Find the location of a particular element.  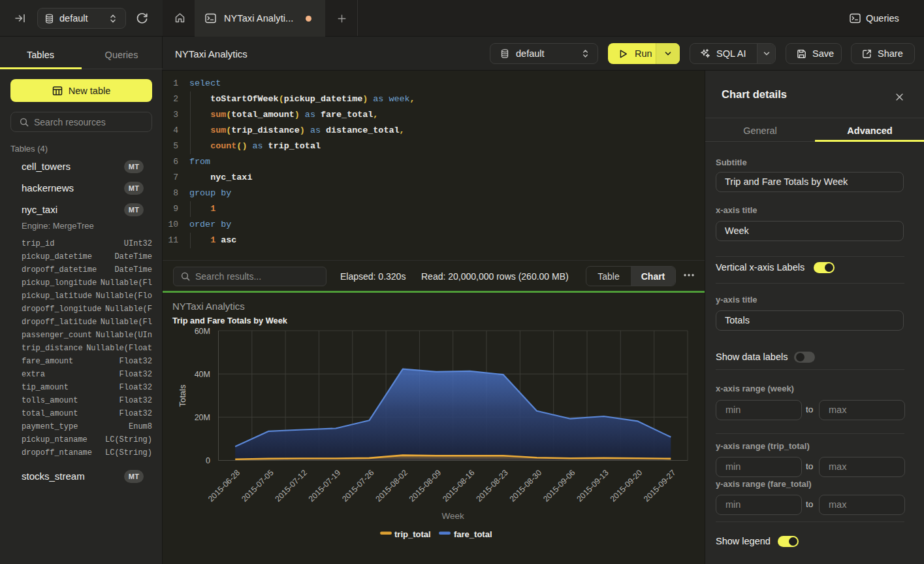

svg-text: NYTaxi Analytics is located at coordinates (209, 306).